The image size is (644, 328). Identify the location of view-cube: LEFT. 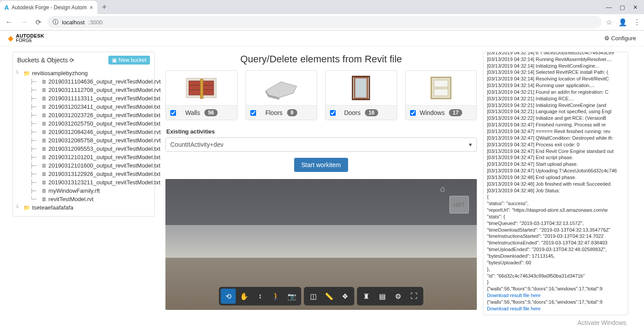
(459, 205).